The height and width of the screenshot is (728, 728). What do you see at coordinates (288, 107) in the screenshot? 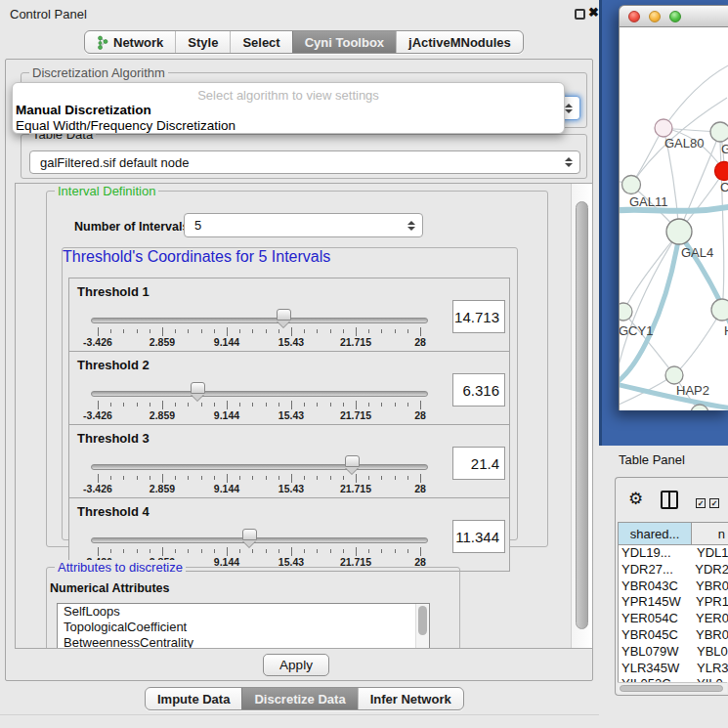
I see `algorithm-dropdown-popup: Select algorithm to view settings Manual…` at bounding box center [288, 107].